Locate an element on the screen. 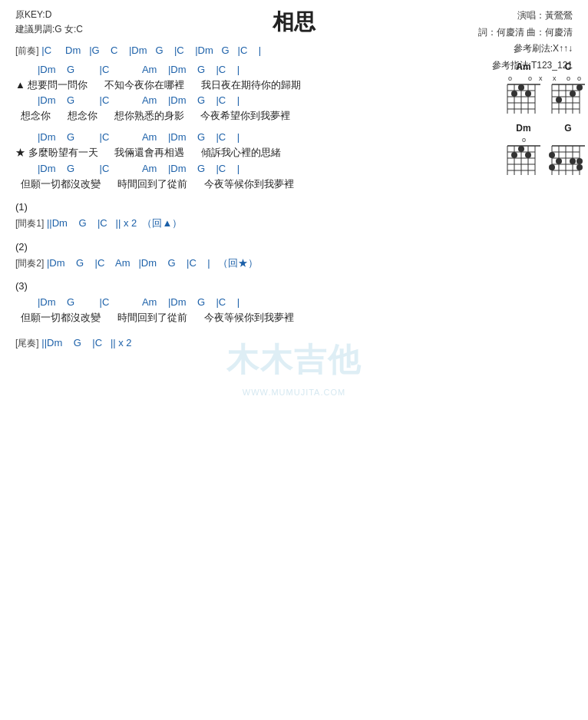  chorus-chord1: |Dm G |C Am |Dm G |C | is located at coordinates (221, 137).